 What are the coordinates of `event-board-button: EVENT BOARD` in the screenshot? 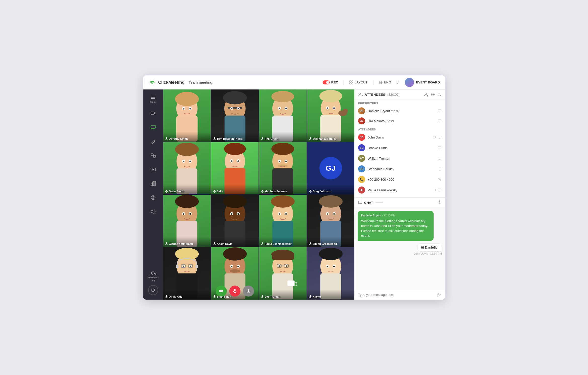 It's located at (423, 82).